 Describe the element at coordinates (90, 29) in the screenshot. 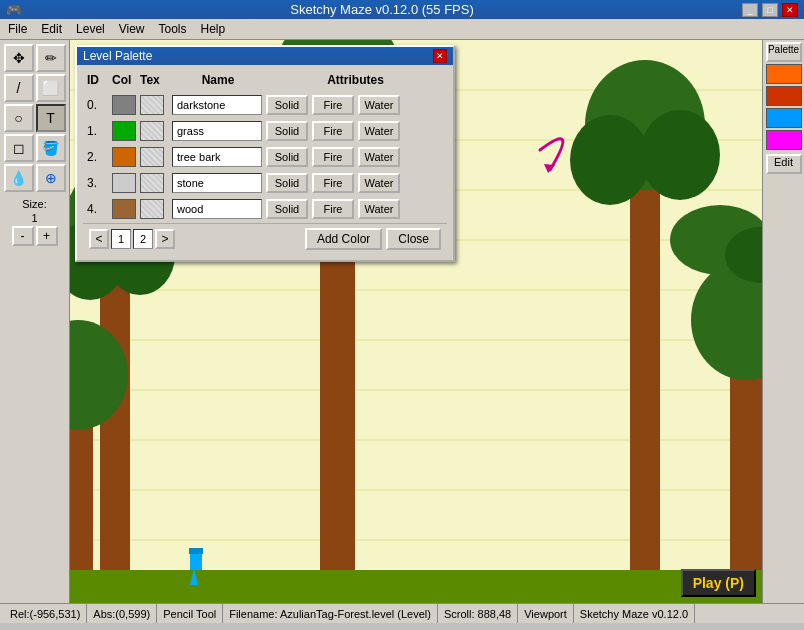

I see `menu-level: Level` at that location.